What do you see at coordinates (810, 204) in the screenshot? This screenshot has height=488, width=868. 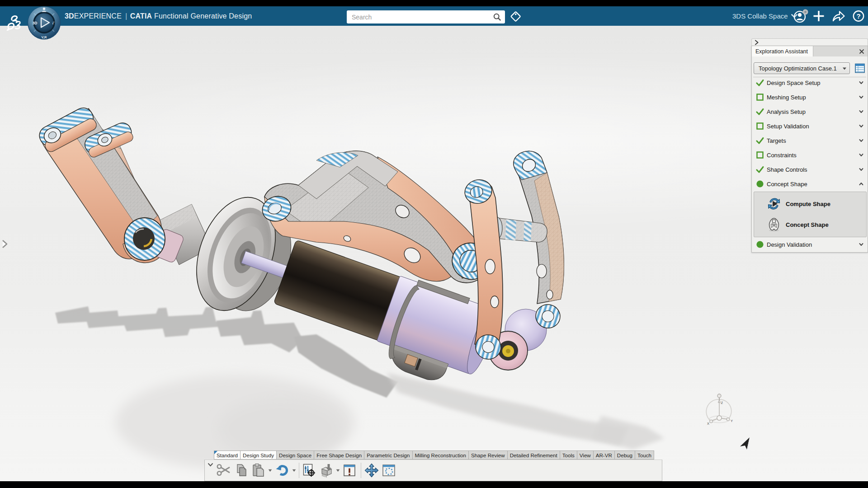 I see `compute-shape-button: Compute Shape` at bounding box center [810, 204].